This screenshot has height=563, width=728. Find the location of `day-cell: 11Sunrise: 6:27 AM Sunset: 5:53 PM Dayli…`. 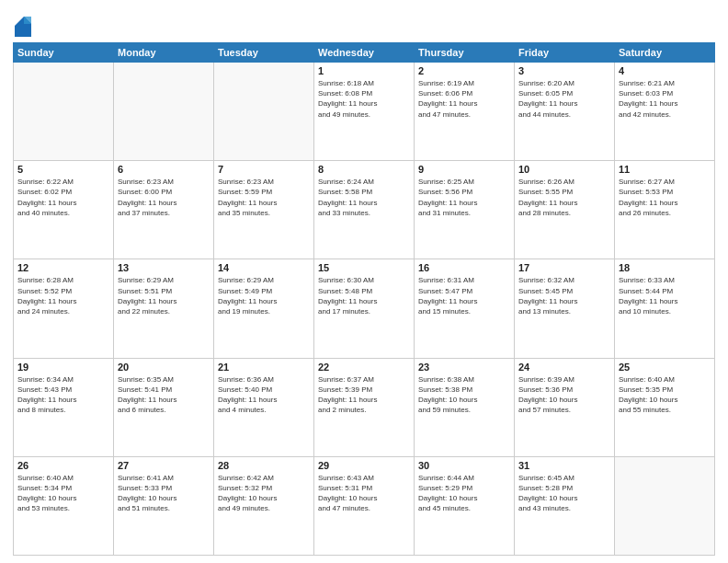

day-cell: 11Sunrise: 6:27 AM Sunset: 5:53 PM Dayli… is located at coordinates (665, 210).